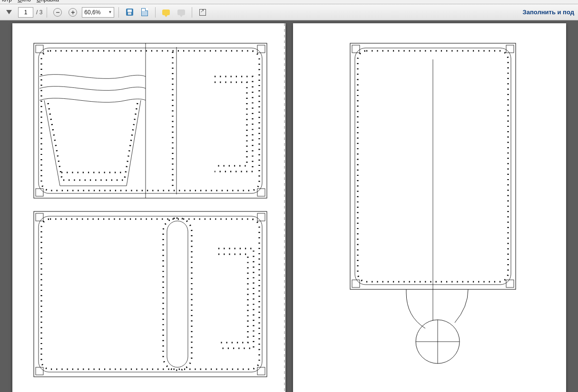  What do you see at coordinates (145, 12) in the screenshot?
I see `page-icon` at bounding box center [145, 12].